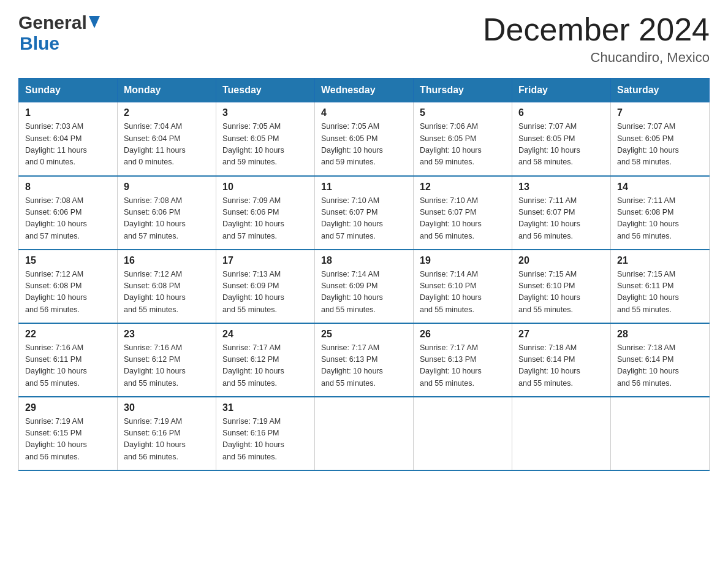 This screenshot has width=728, height=563. Describe the element at coordinates (167, 408) in the screenshot. I see `day-number: 30` at that location.